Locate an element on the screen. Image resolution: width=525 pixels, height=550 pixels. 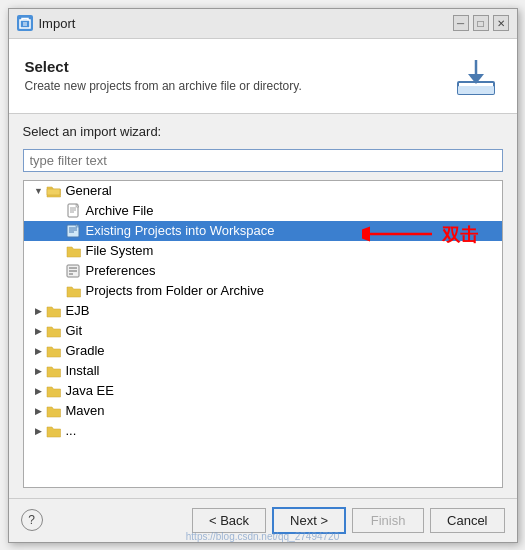
item-icon-git is located at coordinates (54, 331).